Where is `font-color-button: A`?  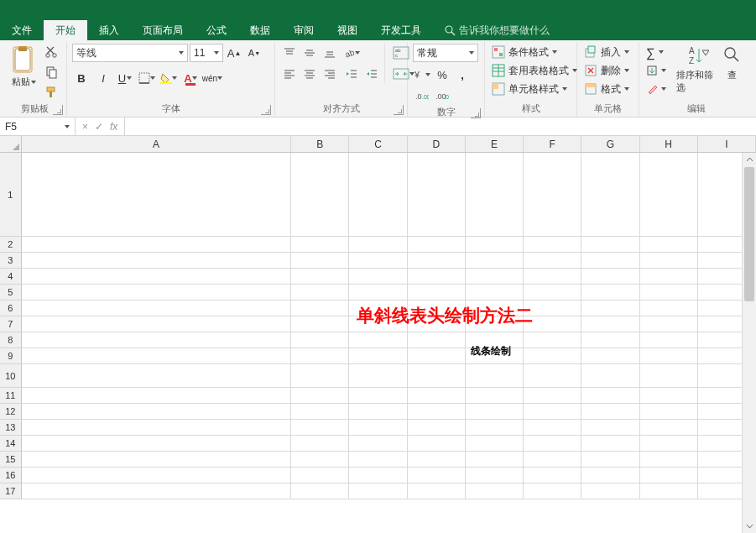 font-color-button: A is located at coordinates (190, 78).